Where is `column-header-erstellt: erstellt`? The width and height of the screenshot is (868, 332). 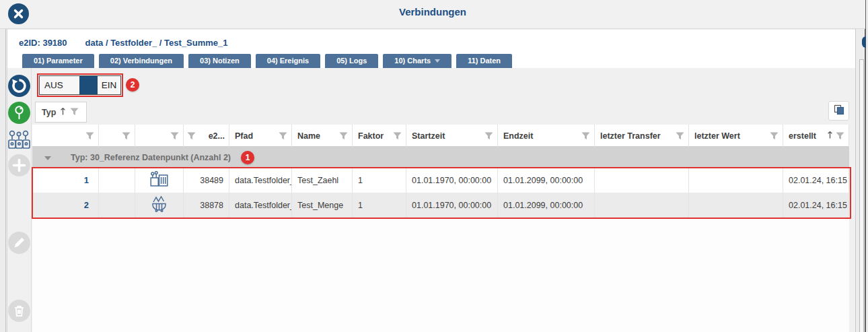 column-header-erstellt: erstellt is located at coordinates (816, 136).